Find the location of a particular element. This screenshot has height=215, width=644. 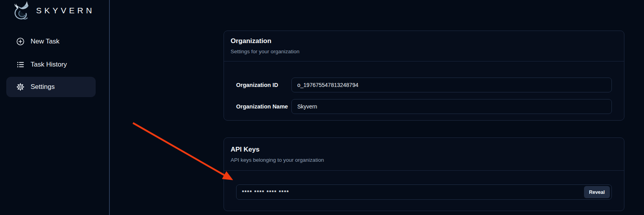

organization-name-row: Organization Name is located at coordinates (424, 107).